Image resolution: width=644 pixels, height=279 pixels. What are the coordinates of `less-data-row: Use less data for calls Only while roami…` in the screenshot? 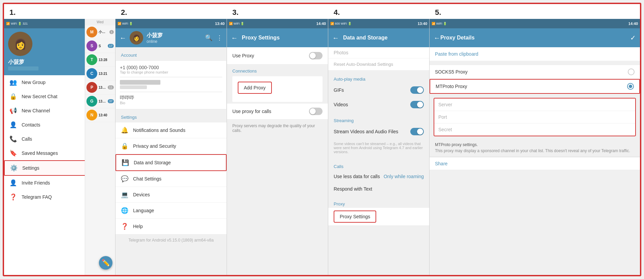 It's located at (379, 177).